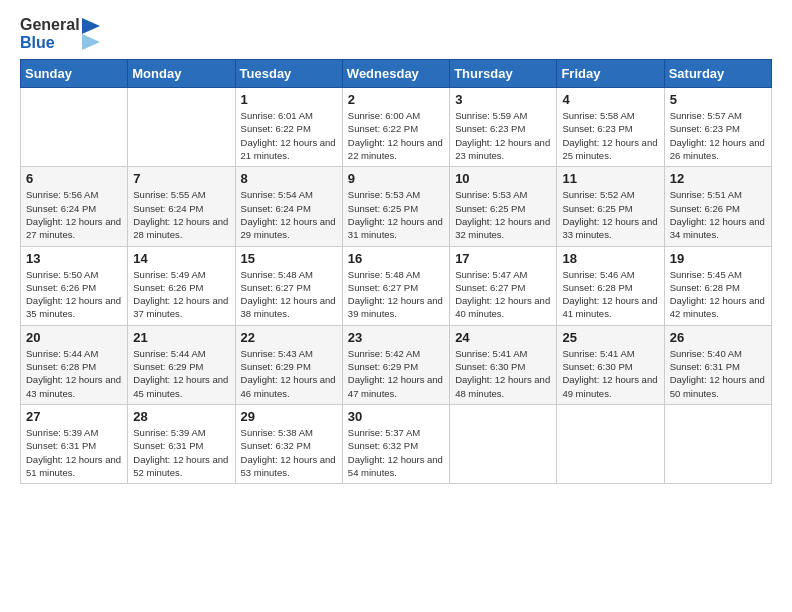 The width and height of the screenshot is (792, 612). I want to click on day-info: Sunrise: 5:38 AM Sunset: 6:32 PM Dayligh…, so click(289, 452).